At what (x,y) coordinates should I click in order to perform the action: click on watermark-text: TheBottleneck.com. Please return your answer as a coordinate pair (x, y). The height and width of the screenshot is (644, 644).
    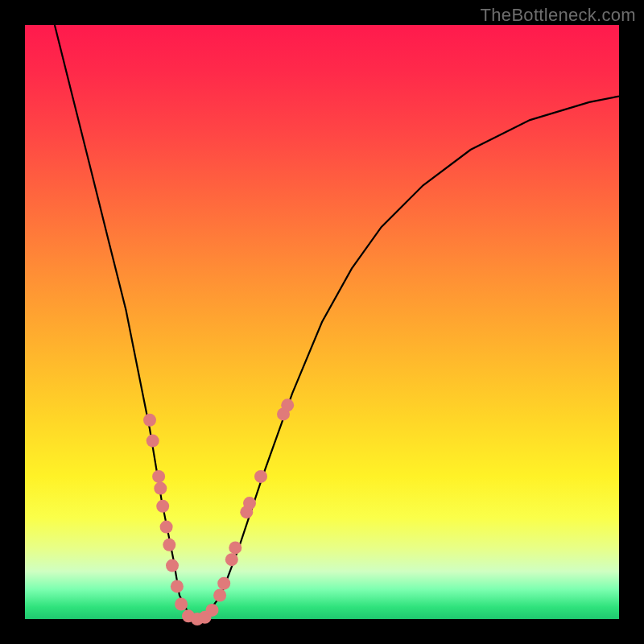
    Looking at the image, I should click on (559, 15).